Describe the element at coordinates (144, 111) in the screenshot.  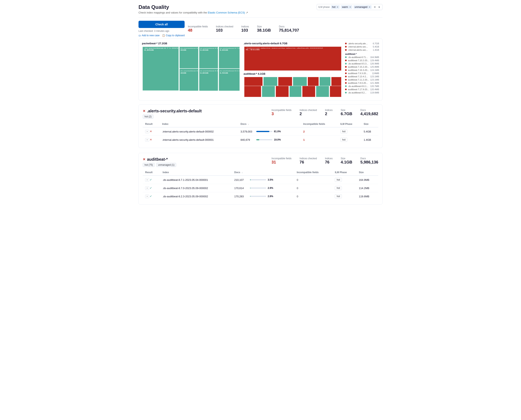
I see `group-error-icon: ✕` at that location.